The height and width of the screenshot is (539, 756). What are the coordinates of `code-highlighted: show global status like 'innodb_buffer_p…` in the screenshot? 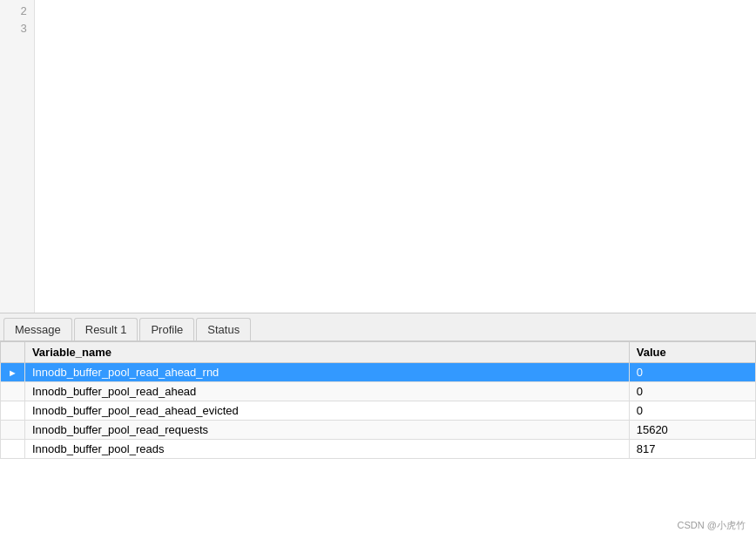 It's located at (219, 30).